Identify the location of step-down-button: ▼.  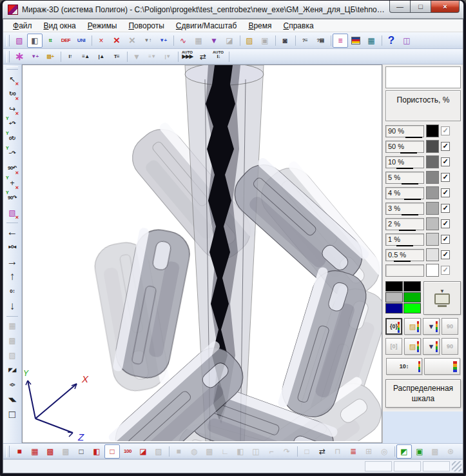
(137, 57).